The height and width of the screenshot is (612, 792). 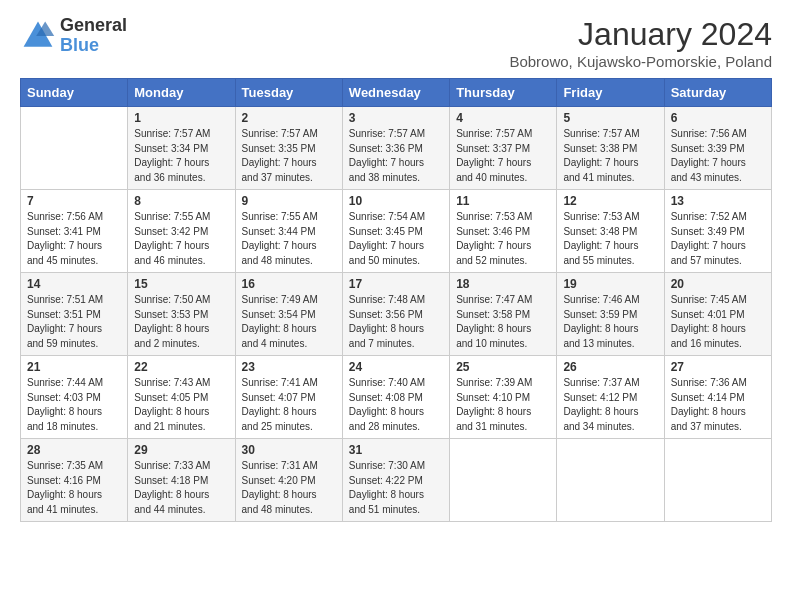 I want to click on day-header-wednesday: Wednesday, so click(x=396, y=93).